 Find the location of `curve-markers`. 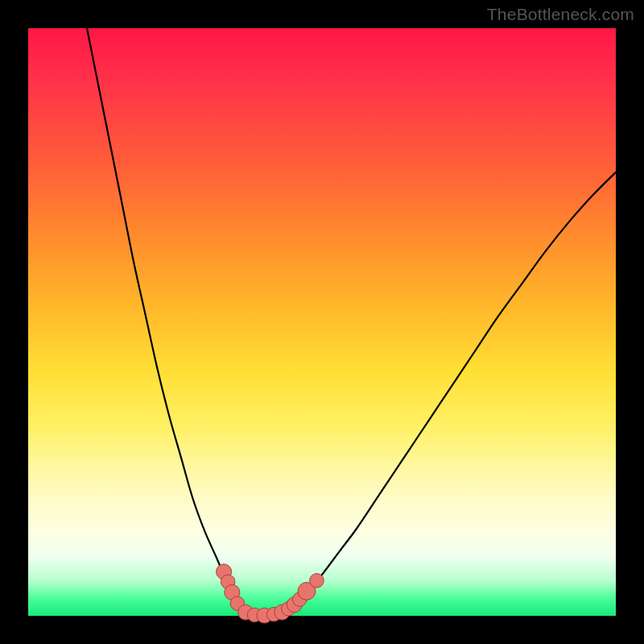

curve-markers is located at coordinates (270, 594).